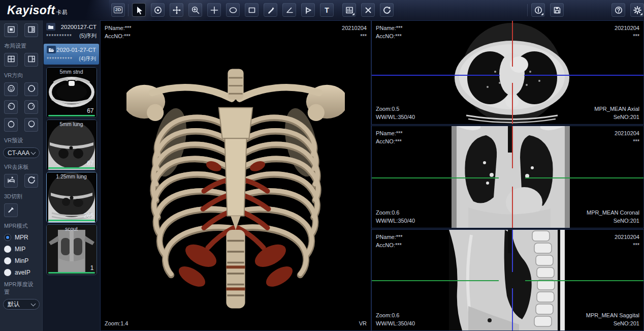 The width and height of the screenshot is (644, 331). I want to click on series-thumbnail-5mm-lung: 5mm lung 67, so click(72, 145).